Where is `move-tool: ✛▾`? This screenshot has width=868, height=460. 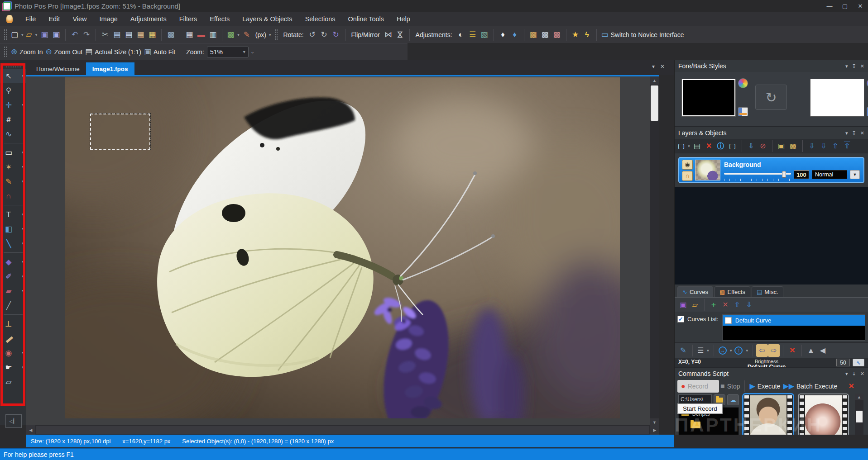 move-tool: ✛▾ is located at coordinates (13, 105).